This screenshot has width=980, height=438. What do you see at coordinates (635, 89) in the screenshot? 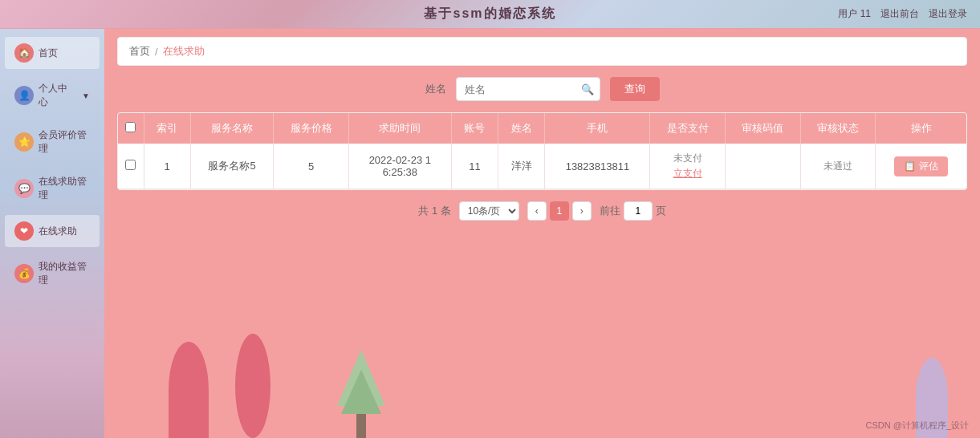
I see `search-button: 查询` at bounding box center [635, 89].